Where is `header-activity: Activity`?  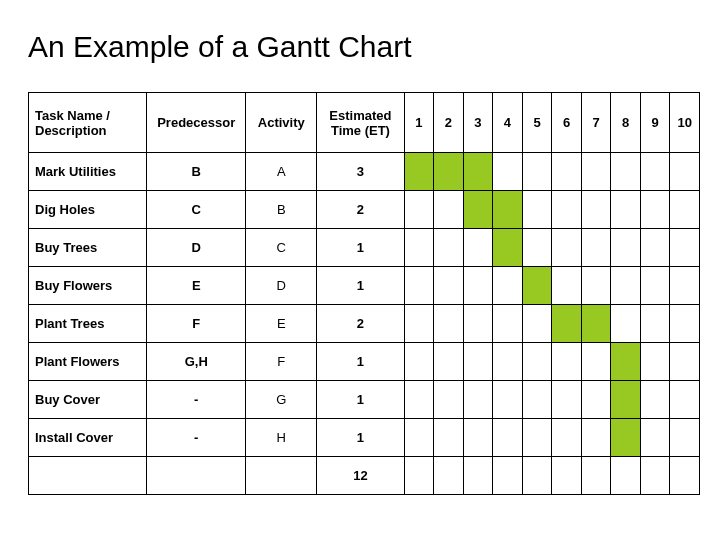 header-activity: Activity is located at coordinates (282, 123).